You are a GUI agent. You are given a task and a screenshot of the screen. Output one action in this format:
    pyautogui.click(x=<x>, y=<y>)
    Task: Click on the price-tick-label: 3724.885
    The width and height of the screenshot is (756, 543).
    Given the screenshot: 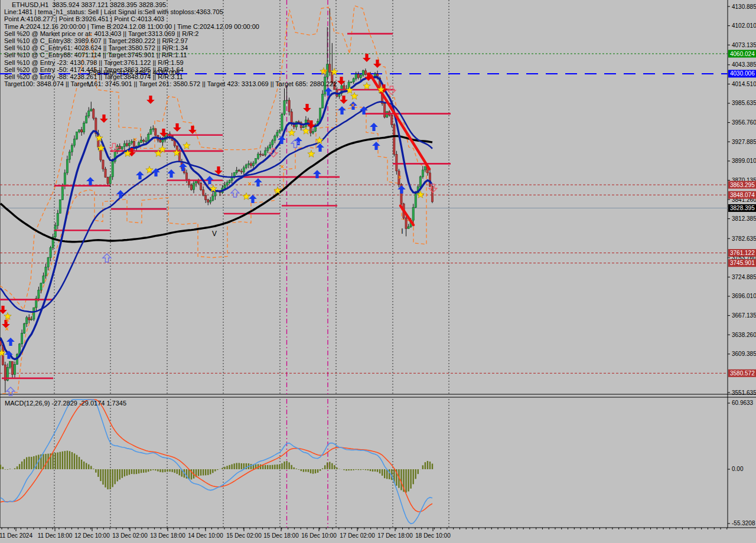 What is the action you would take?
    pyautogui.click(x=744, y=277)
    